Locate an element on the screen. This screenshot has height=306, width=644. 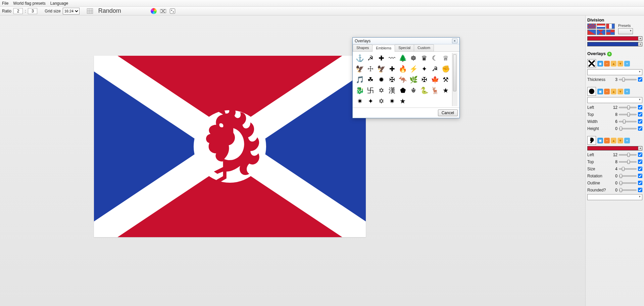
overlay-color: ▾ is located at coordinates (615, 148).